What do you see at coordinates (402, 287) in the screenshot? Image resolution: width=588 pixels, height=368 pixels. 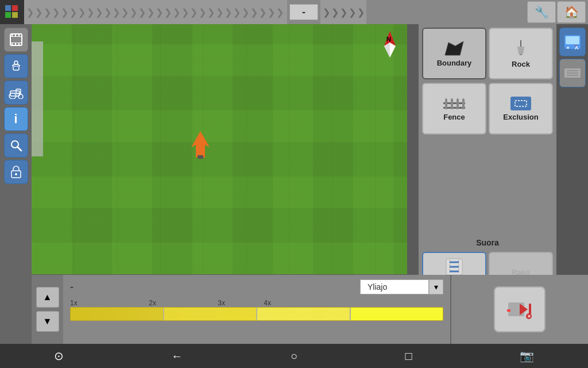 I see `yliajo-select: Yliajo ▾` at bounding box center [402, 287].